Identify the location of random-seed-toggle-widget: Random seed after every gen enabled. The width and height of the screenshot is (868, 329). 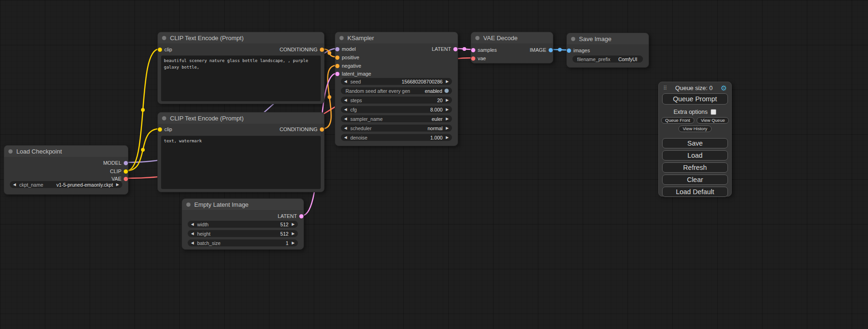
(396, 91).